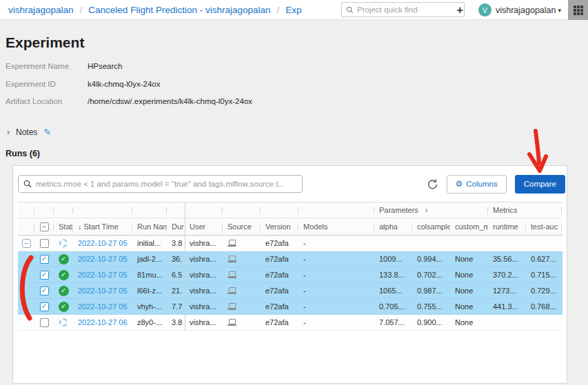  I want to click on header-start-time: ↓ Start Time, so click(103, 227).